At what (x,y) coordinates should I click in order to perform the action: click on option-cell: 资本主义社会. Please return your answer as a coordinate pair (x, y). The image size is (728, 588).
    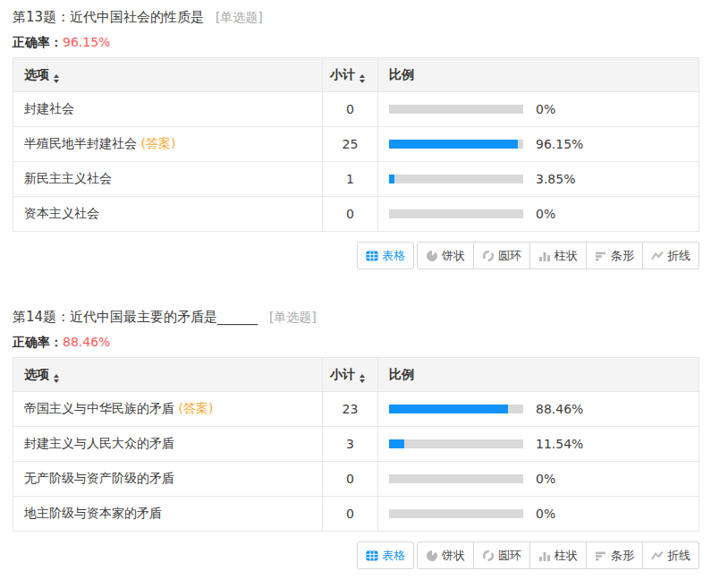
    Looking at the image, I should click on (168, 215).